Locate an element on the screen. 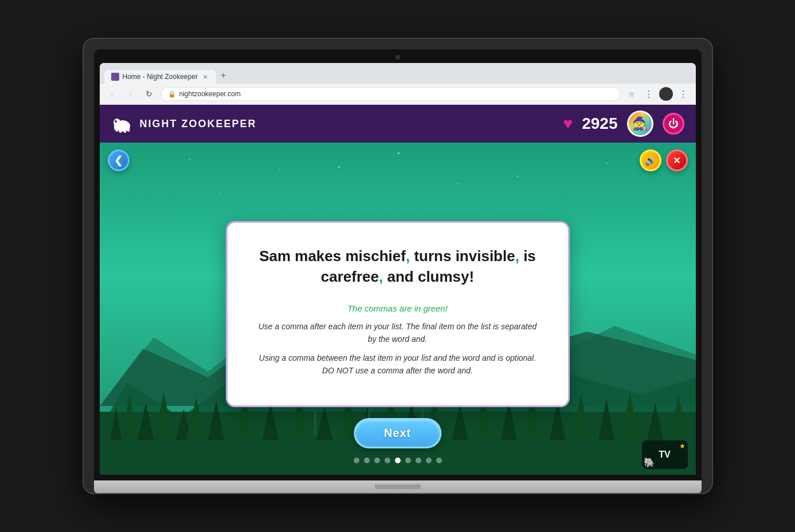  app-header: NIGHT ZOOKEEPER ♥ 2925 🧙 ⏻ is located at coordinates (398, 124).